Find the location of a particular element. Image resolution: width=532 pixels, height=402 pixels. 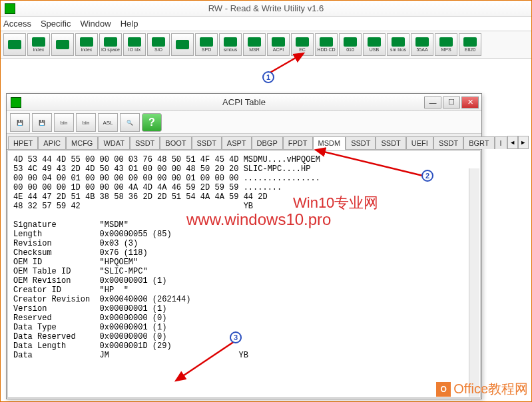

close-button: ✕ is located at coordinates (470, 102).